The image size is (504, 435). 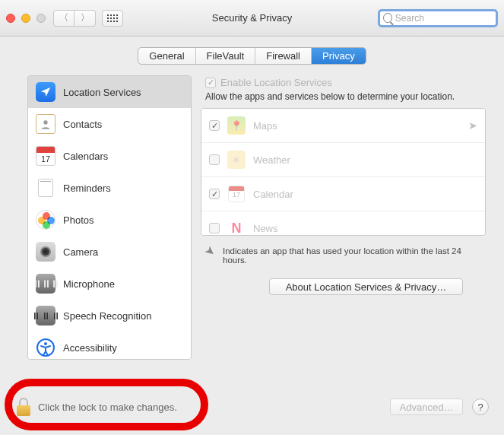 What do you see at coordinates (252, 18) in the screenshot?
I see `titlebar: 〈 〉 Security & Privacy` at bounding box center [252, 18].